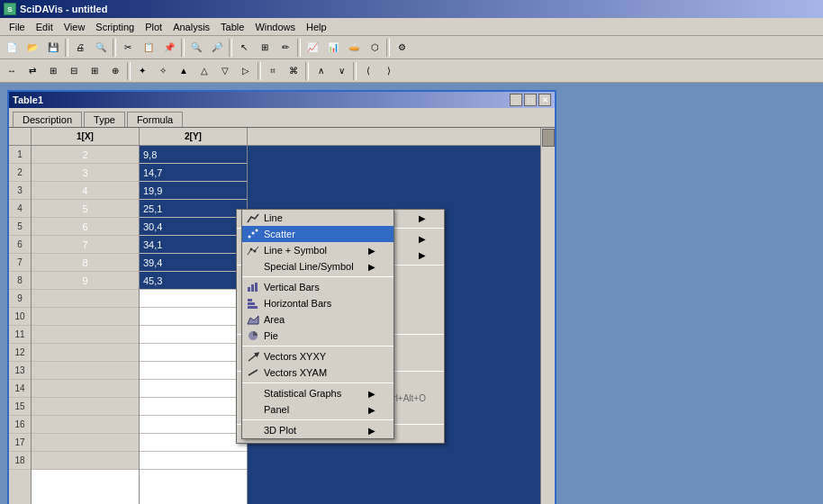 This screenshot has height=504, width=823. What do you see at coordinates (273, 71) in the screenshot?
I see `t2-btn13: ⌗` at bounding box center [273, 71].